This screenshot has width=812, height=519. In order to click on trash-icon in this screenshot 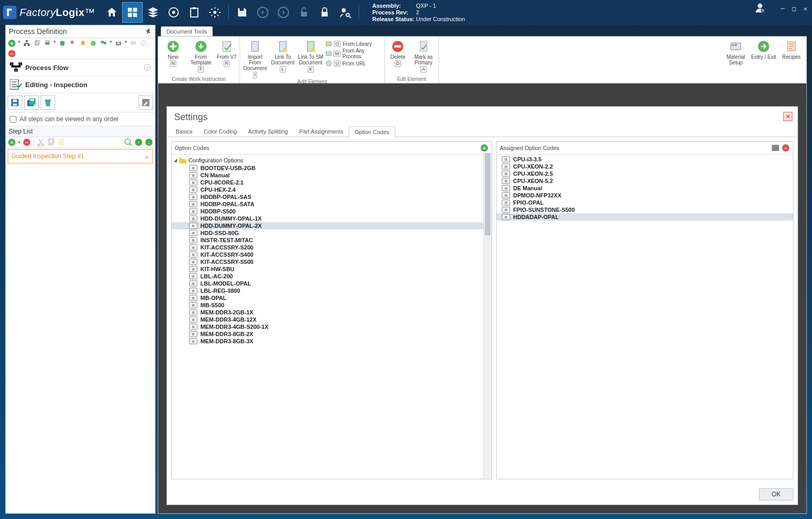, I will do `click(48, 103)`.